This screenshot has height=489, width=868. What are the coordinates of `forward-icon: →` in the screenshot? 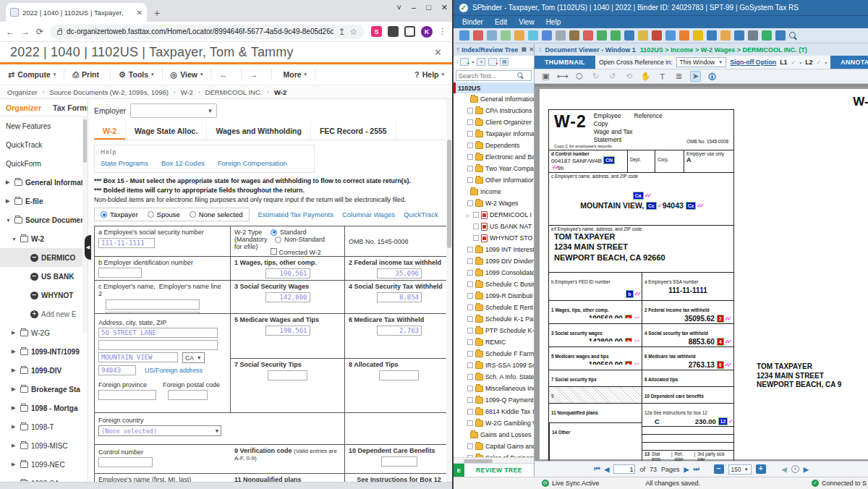 It's located at (25, 32).